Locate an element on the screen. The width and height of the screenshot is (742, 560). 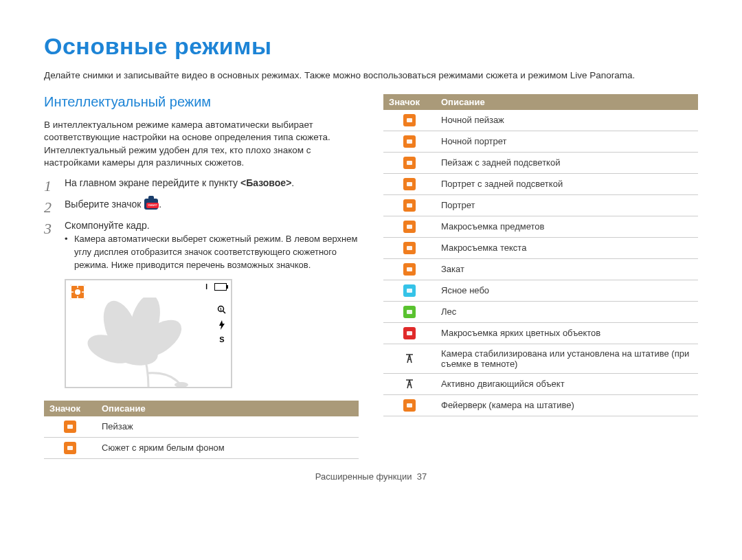
table-row: Ясное небо is located at coordinates (541, 290).